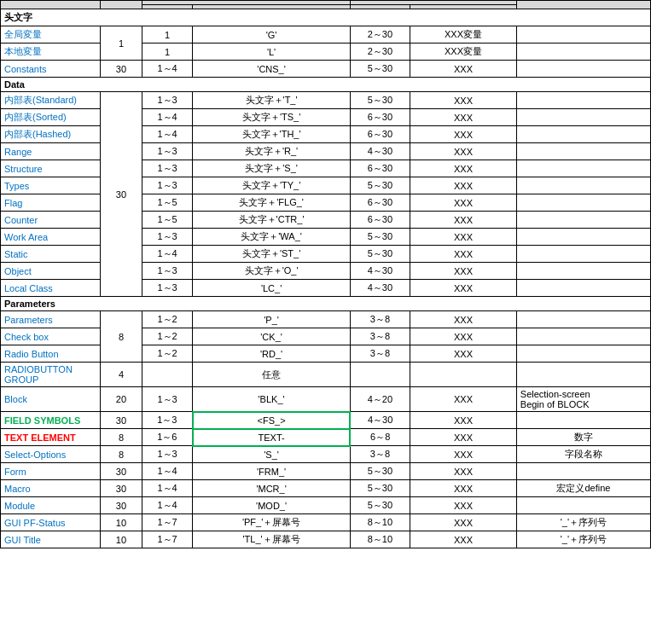  What do you see at coordinates (51, 375) in the screenshot?
I see `object-cell: RADIOBUTTON GROUP` at bounding box center [51, 375].